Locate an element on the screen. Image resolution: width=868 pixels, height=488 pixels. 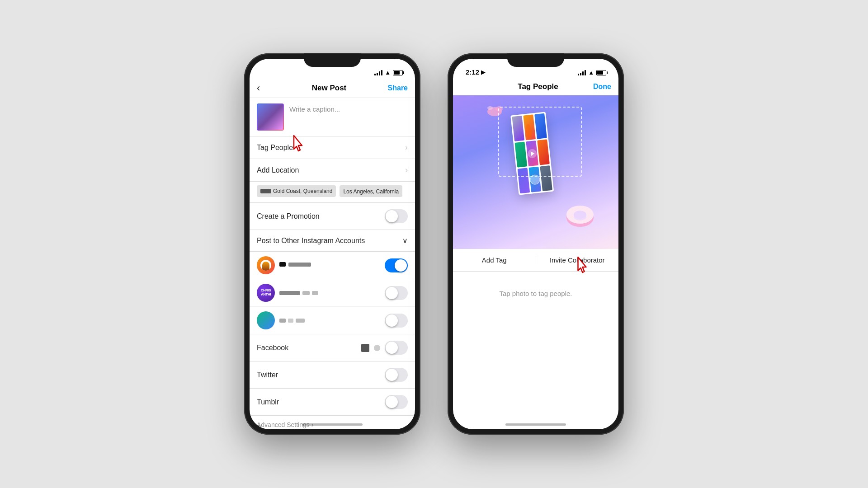
share-button: Share is located at coordinates (396, 88).